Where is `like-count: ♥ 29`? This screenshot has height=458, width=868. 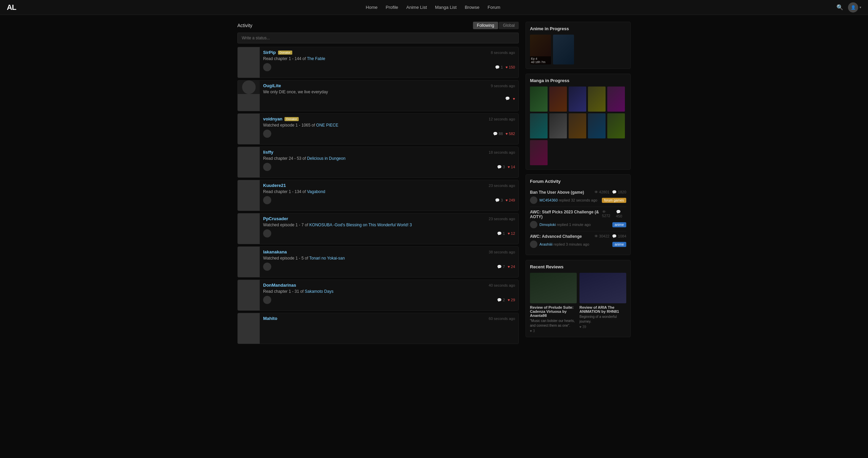 like-count: ♥ 29 is located at coordinates (511, 300).